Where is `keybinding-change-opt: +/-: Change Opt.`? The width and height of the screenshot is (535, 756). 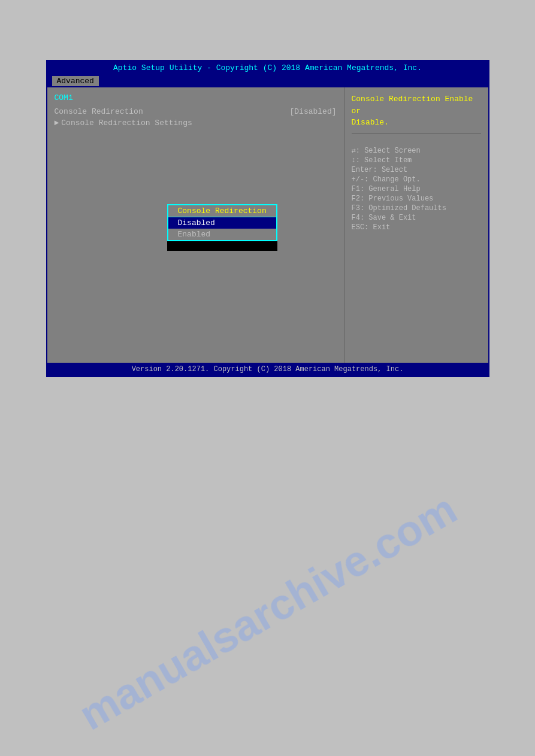
keybinding-change-opt: +/-: Change Opt. is located at coordinates (416, 180).